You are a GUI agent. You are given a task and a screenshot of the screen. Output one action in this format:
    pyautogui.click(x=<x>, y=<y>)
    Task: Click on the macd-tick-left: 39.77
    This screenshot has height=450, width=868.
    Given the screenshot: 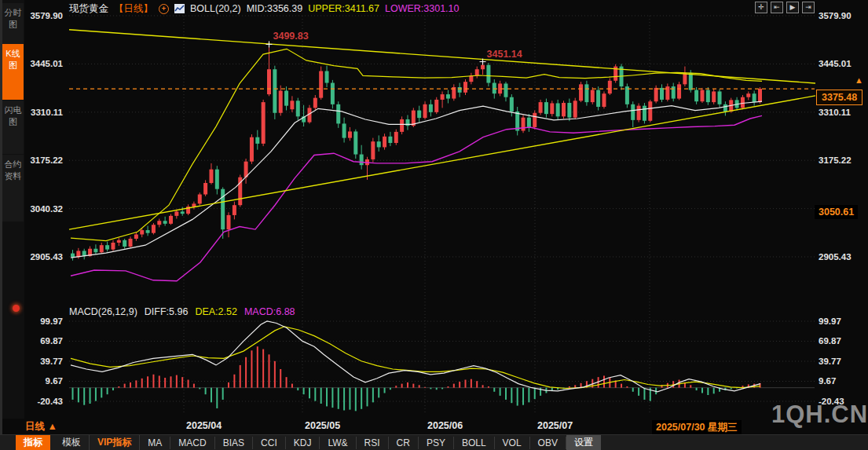 What is the action you would take?
    pyautogui.click(x=43, y=361)
    